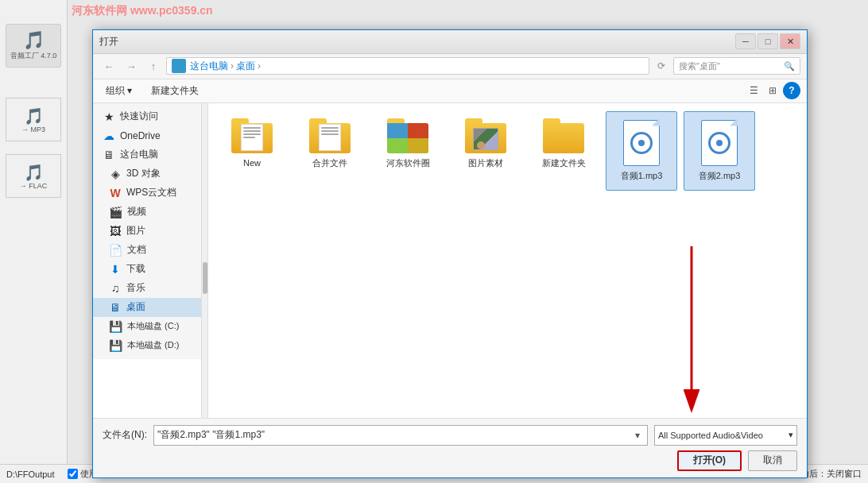  I want to click on nav-item-pictures: 🖼 图片, so click(150, 231).